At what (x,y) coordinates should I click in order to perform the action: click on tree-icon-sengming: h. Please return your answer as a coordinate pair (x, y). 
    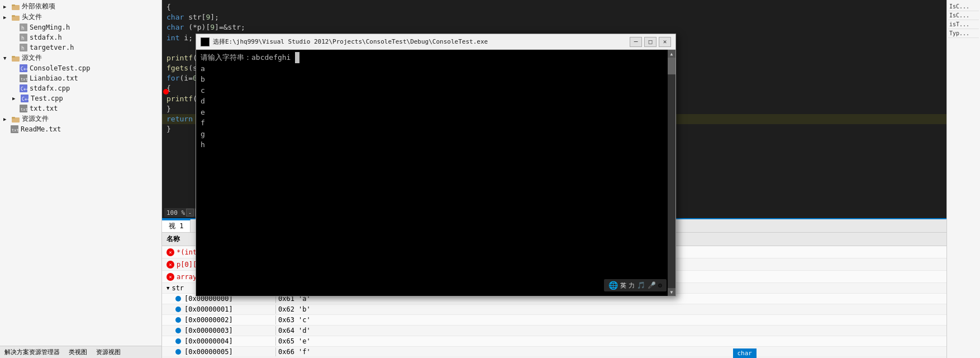
    Looking at the image, I should click on (23, 27).